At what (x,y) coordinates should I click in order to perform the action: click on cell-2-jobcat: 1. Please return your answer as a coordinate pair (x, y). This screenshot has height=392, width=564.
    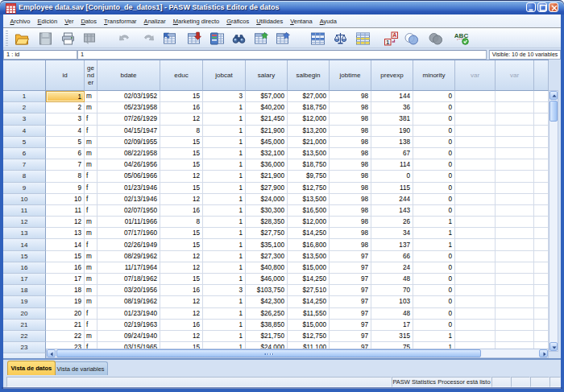
    Looking at the image, I should click on (224, 108).